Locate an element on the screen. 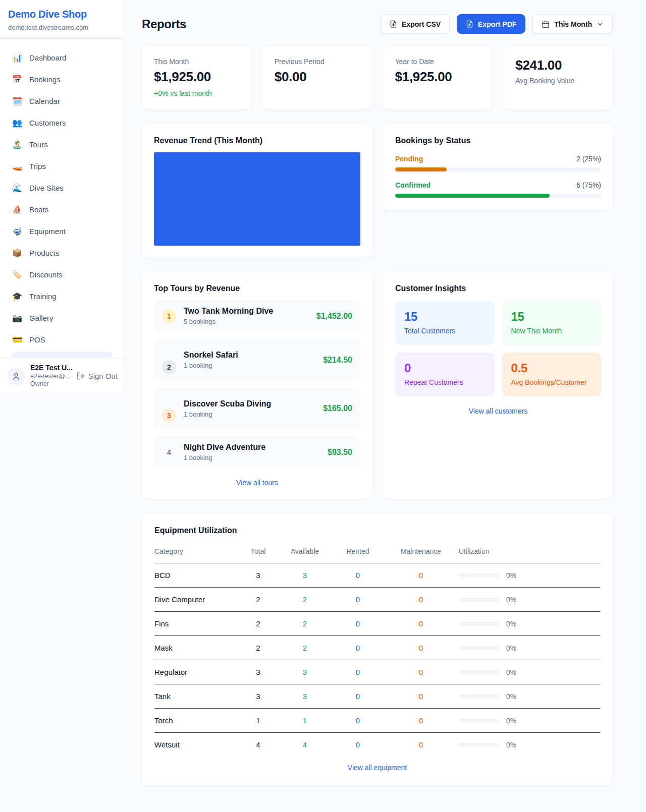 The height and width of the screenshot is (812, 646). sidebar-item-tours: 🏝️Tours is located at coordinates (63, 144).